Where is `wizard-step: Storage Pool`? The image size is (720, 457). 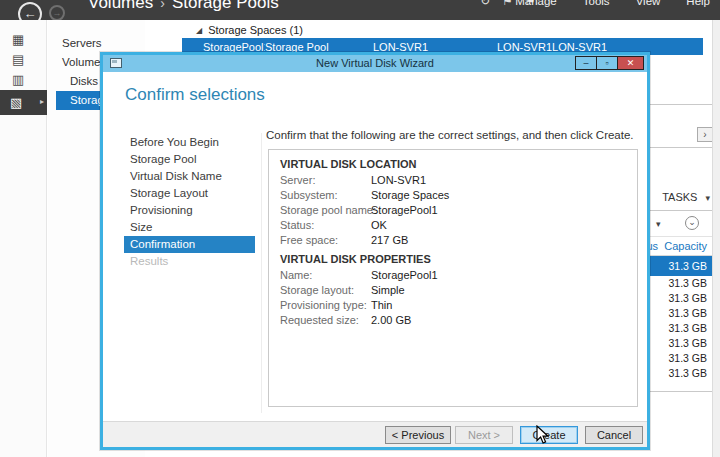 wizard-step: Storage Pool is located at coordinates (190, 160).